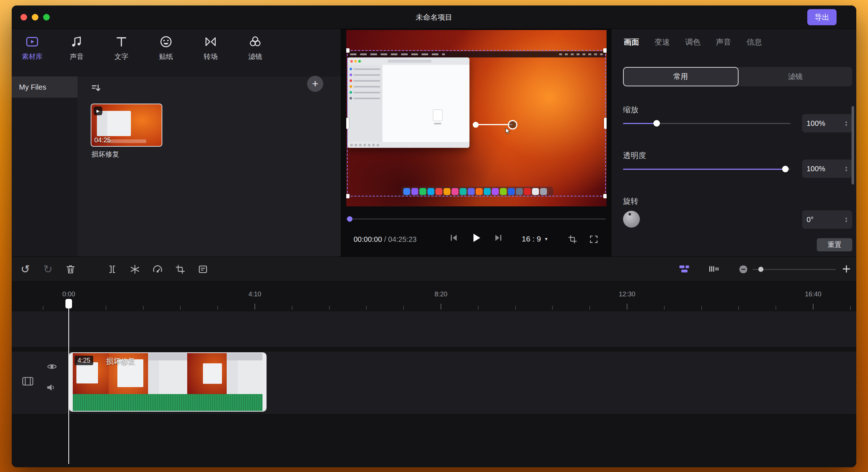  Describe the element at coordinates (25, 269) in the screenshot. I see `undo-button: ↺` at that location.